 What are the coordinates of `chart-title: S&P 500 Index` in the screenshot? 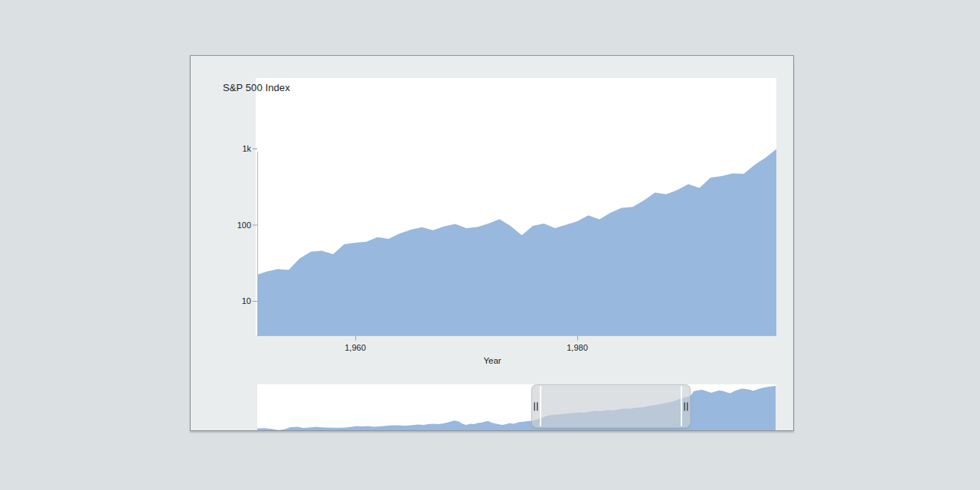 It's located at (256, 87).